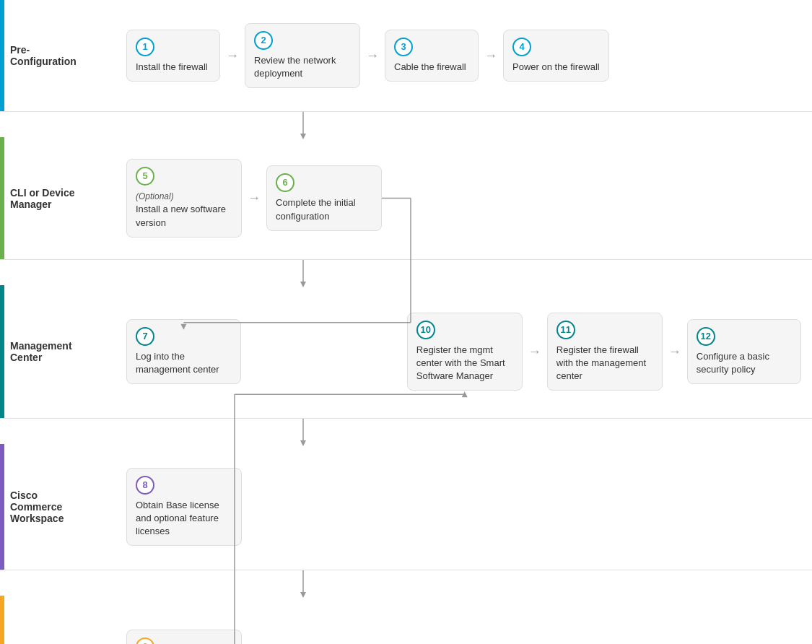  What do you see at coordinates (183, 352) in the screenshot?
I see `step-7-box: 7 Log into the management center` at bounding box center [183, 352].